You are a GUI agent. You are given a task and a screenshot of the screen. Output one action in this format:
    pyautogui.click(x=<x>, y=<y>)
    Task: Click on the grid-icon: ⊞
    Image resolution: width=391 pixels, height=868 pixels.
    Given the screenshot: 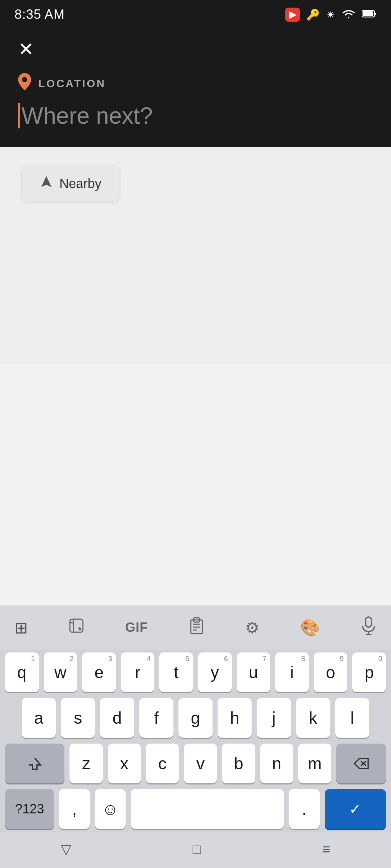 What is the action you would take?
    pyautogui.click(x=21, y=628)
    